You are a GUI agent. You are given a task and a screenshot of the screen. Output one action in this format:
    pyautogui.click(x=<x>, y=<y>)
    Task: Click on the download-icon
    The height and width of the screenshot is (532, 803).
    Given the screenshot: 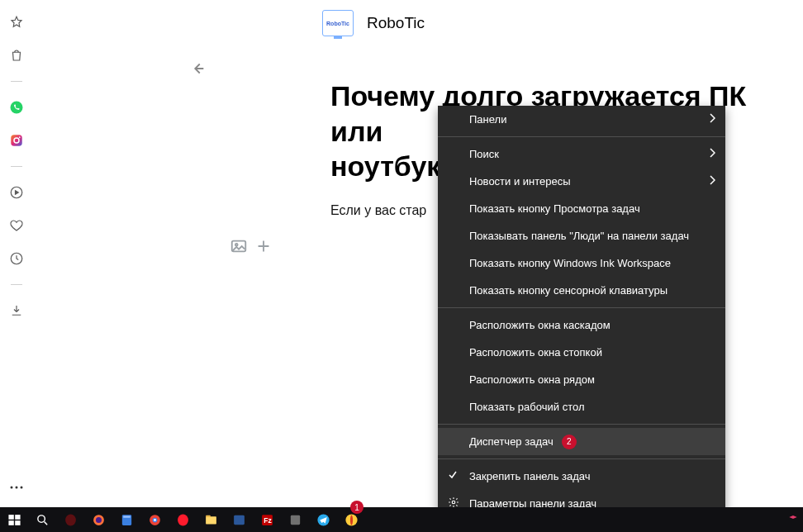 What is the action you would take?
    pyautogui.click(x=17, y=311)
    